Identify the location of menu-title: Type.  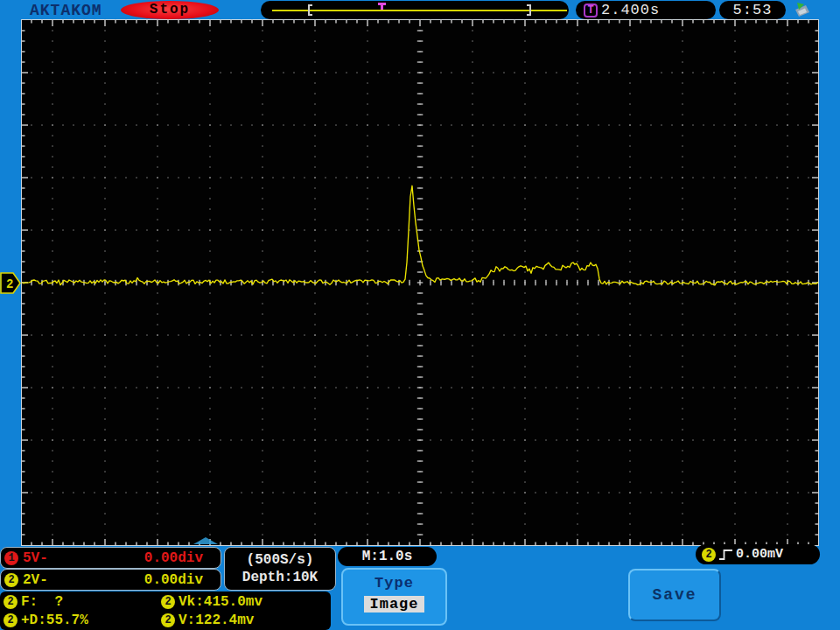
(394, 583).